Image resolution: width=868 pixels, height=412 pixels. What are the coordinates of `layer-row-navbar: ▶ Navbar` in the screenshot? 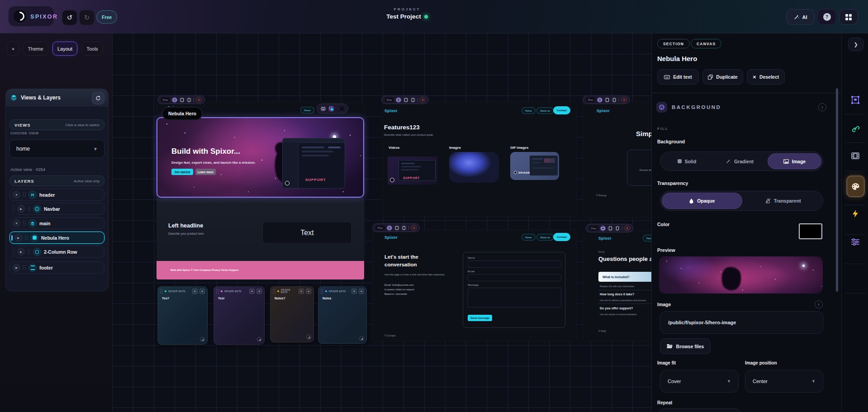 It's located at (59, 209).